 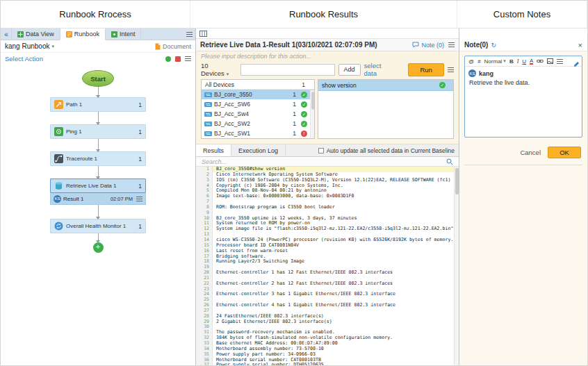 What do you see at coordinates (258, 94) in the screenshot?
I see `device-row: BJ_core_3550 1 ✓` at bounding box center [258, 94].